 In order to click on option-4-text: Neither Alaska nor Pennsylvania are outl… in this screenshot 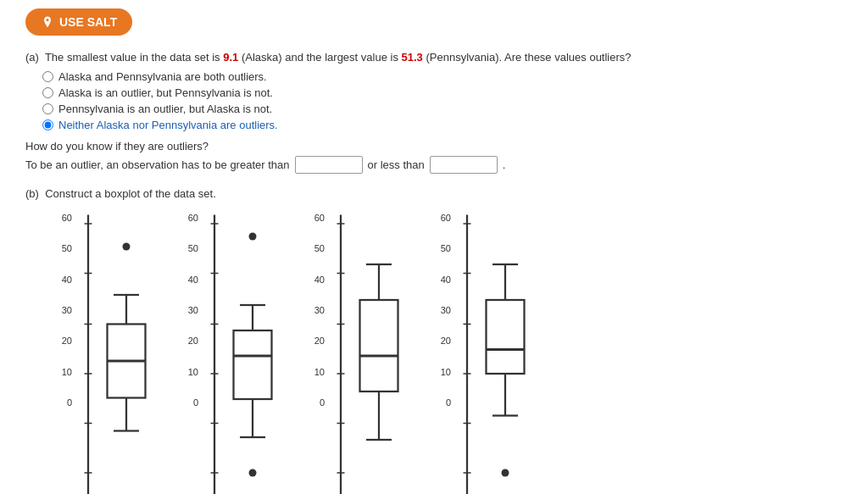, I will do `click(168, 125)`.